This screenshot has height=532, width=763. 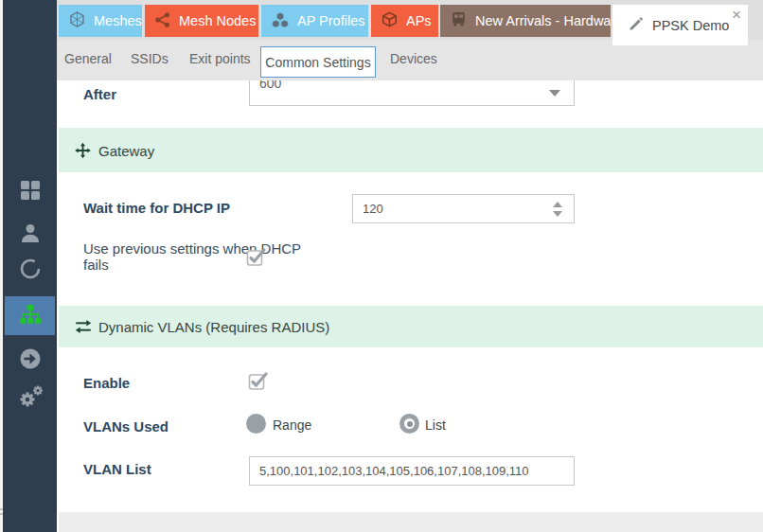 What do you see at coordinates (163, 21) in the screenshot?
I see `share-nodes-icon` at bounding box center [163, 21].